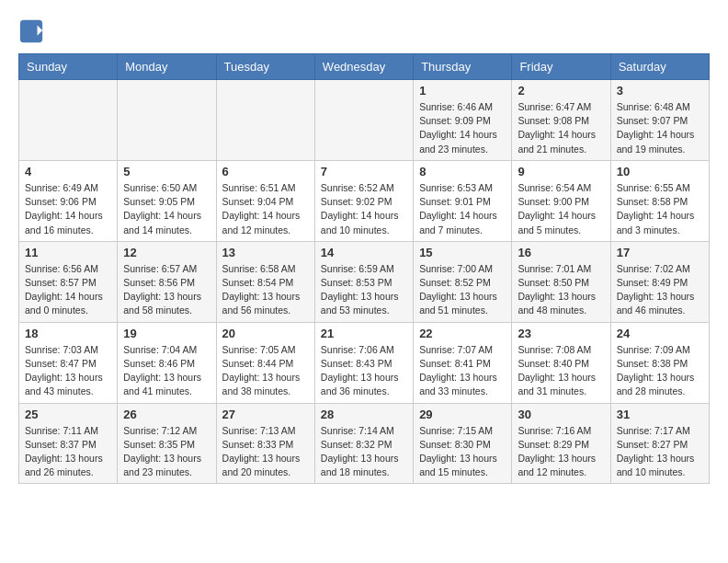  What do you see at coordinates (660, 121) in the screenshot?
I see `calendar-cell: 3Sunrise: 6:48 AM Sunset: 9:07 PM Daylig…` at bounding box center [660, 121].